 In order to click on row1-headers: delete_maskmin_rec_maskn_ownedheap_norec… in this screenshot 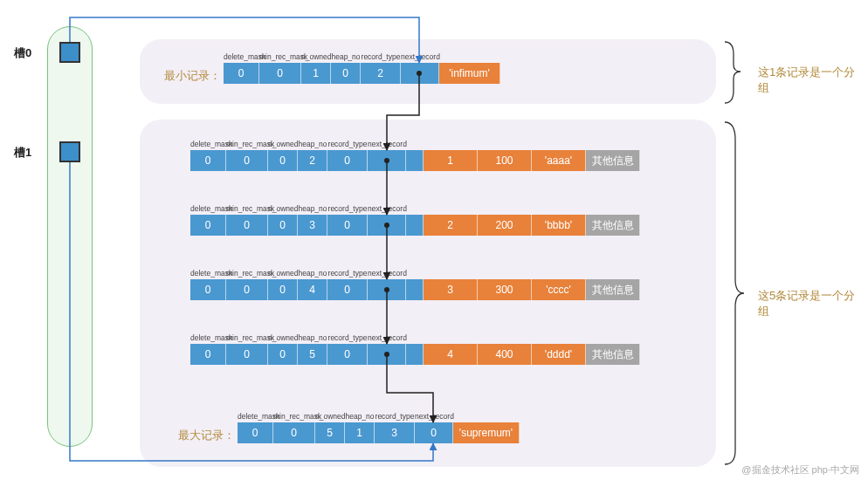, I will do `click(299, 144)`.